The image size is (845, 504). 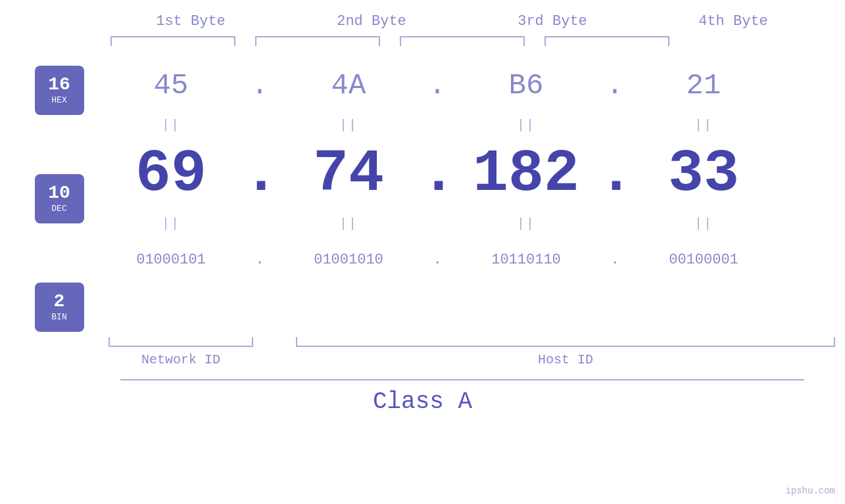 What do you see at coordinates (171, 174) in the screenshot?
I see `dec-value-1: 69` at bounding box center [171, 174].